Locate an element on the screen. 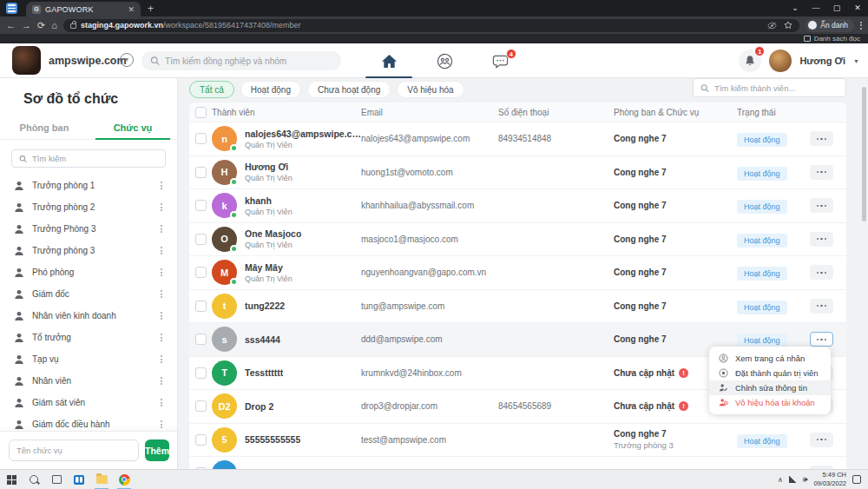 This screenshot has height=489, width=868. tab-phong-ban: Phòng ban is located at coordinates (44, 129).